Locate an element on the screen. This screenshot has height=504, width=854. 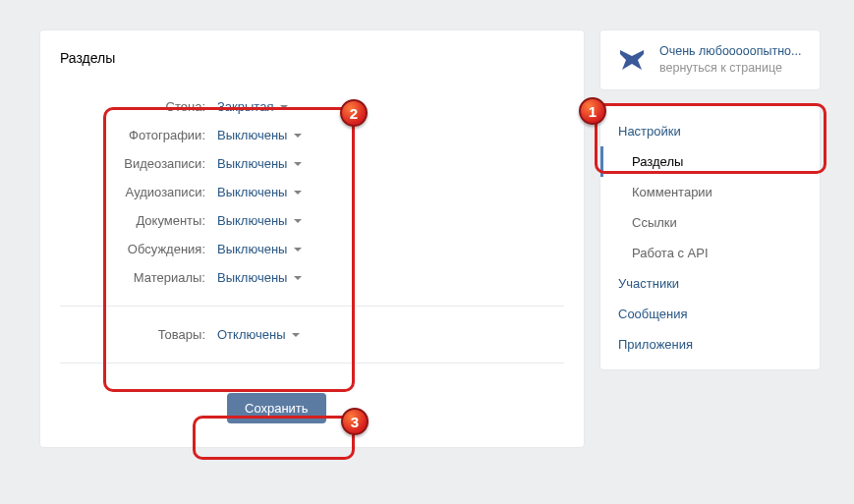
row-photos: Фотографии: Выключены is located at coordinates (313, 136).